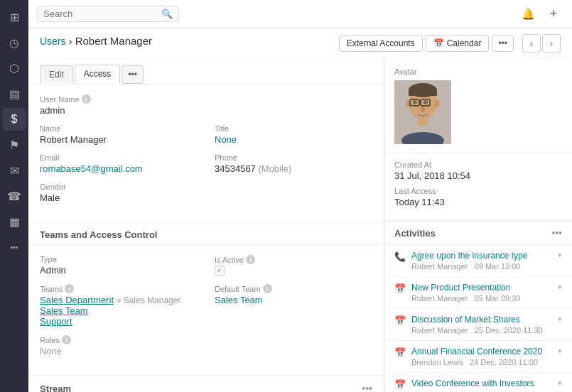 The height and width of the screenshot is (392, 572). Describe the element at coordinates (478, 72) in the screenshot. I see `avatar-label: Avatar` at that location.